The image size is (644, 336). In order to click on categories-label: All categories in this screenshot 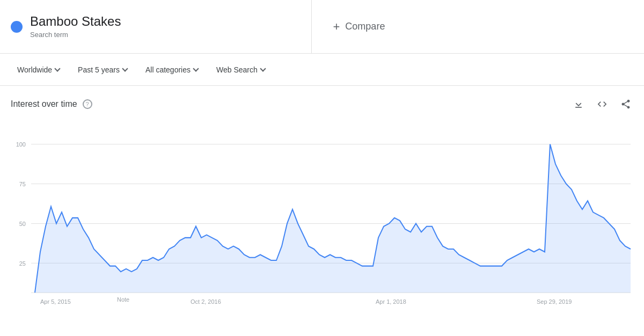, I will do `click(168, 70)`.